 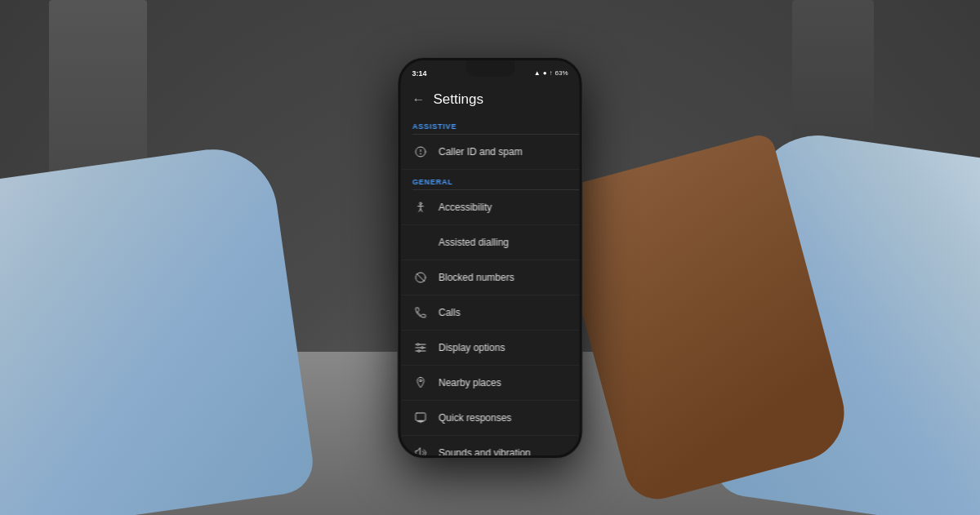 I want to click on nearby-places-label: Nearby places, so click(x=470, y=383).